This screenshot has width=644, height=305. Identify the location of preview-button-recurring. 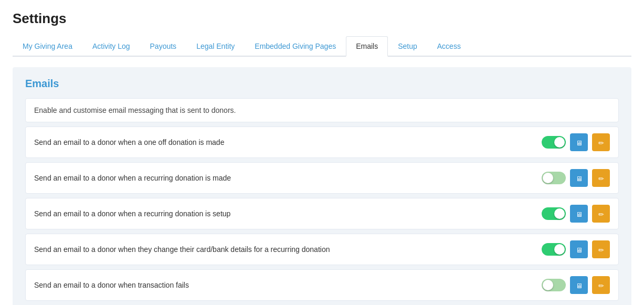
(579, 178).